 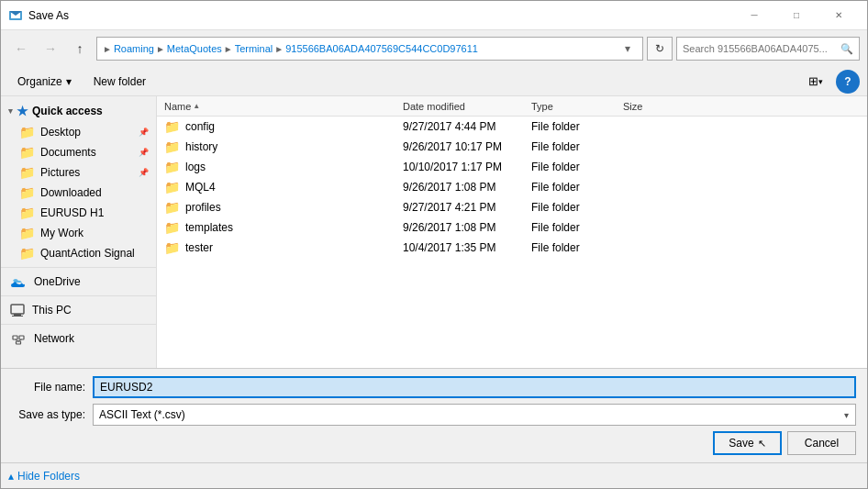 I want to click on column-name-header: Name ▲, so click(x=284, y=106).